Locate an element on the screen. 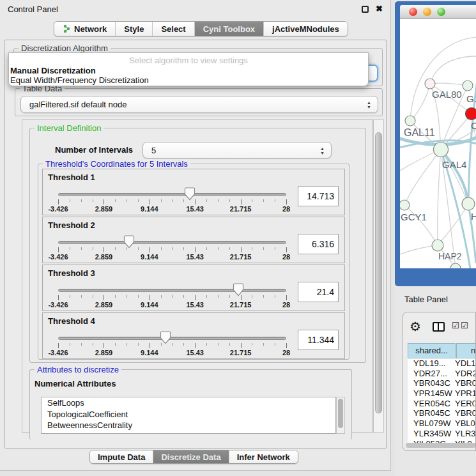 This screenshot has width=476, height=476. slider-major-ticks is located at coordinates (173, 250).